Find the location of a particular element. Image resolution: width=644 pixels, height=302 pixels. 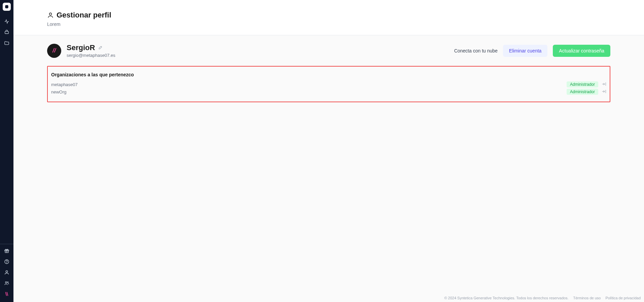

profile-email: sergio@metaphase07.es is located at coordinates (91, 55).